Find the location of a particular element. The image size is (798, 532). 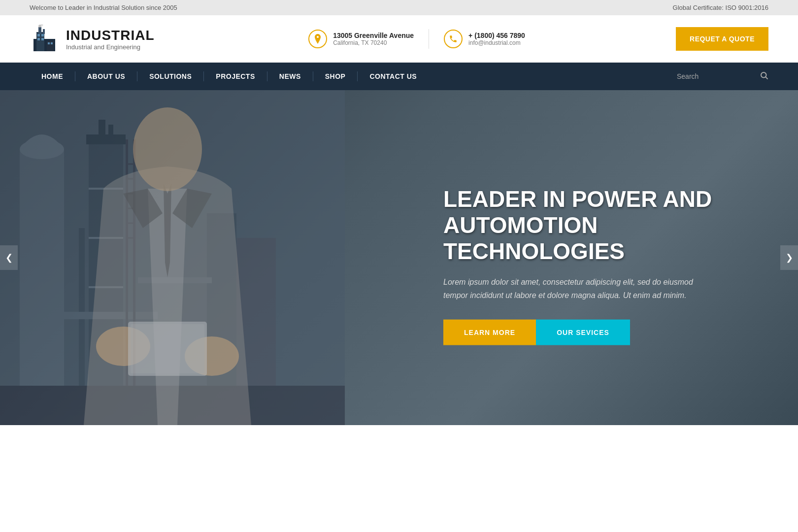

phone-details: + (1800) 456 7890 info@industrial.com is located at coordinates (497, 39).